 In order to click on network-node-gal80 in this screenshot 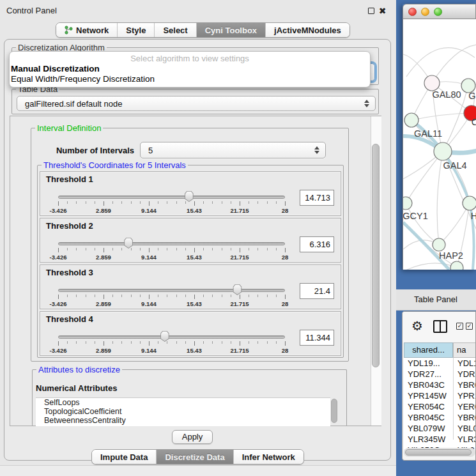, I will do `click(432, 83)`.